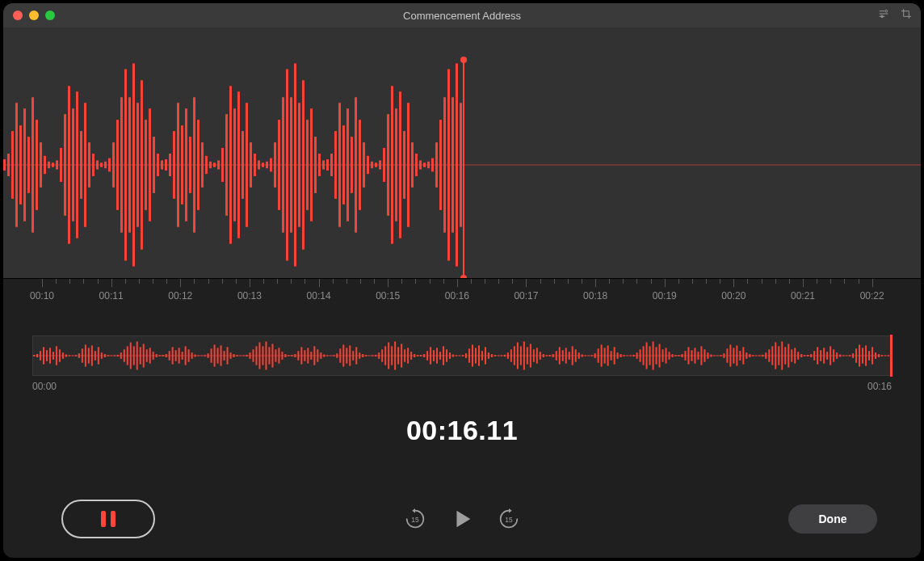 Image resolution: width=924 pixels, height=561 pixels. I want to click on overview-playhead, so click(892, 356).